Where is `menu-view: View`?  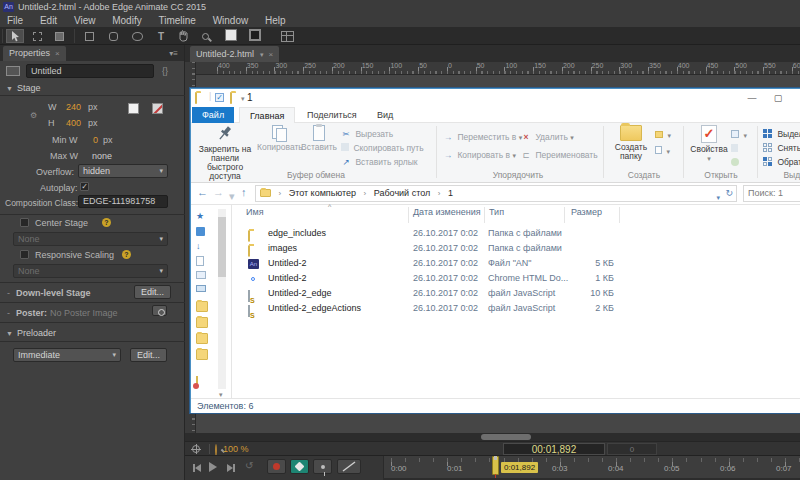 menu-view: View is located at coordinates (85, 20).